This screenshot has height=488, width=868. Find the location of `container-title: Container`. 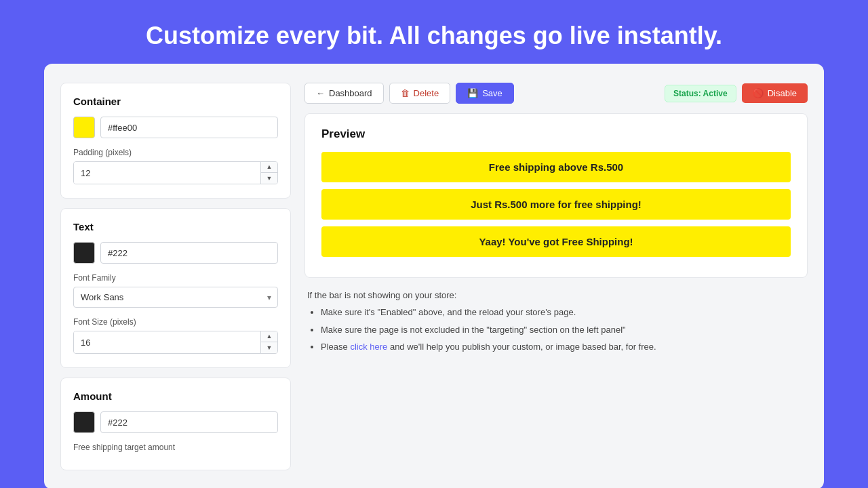

container-title: Container is located at coordinates (176, 102).